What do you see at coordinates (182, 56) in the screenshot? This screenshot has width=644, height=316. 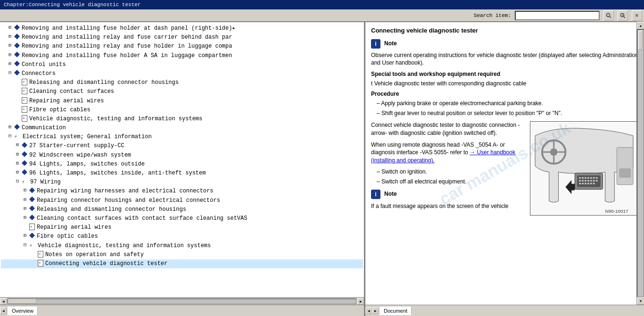 I see `tree-item: ⊞ Removing and installing fuse holder A …` at bounding box center [182, 56].